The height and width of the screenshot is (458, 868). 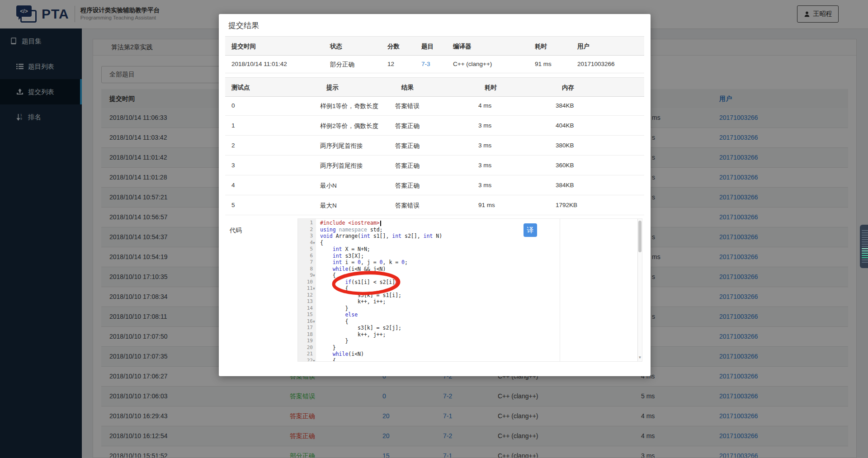 I want to click on line-number: 11, so click(x=306, y=288).